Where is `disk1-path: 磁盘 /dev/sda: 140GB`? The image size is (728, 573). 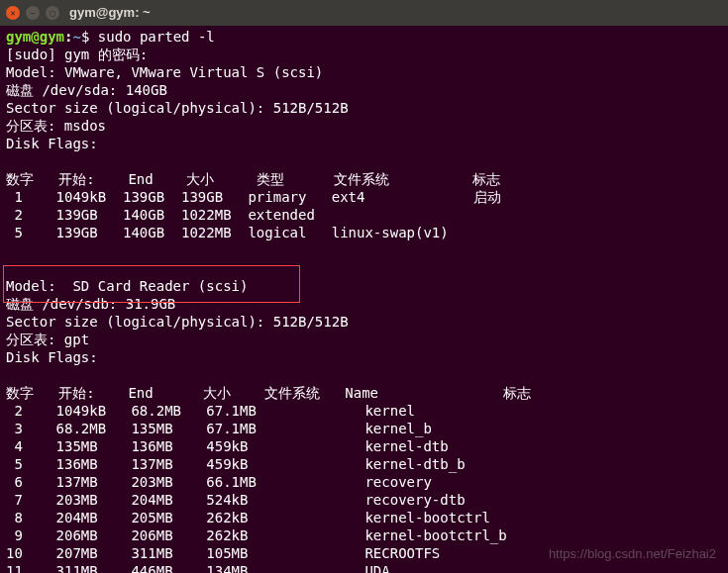
disk1-path: 磁盘 /dev/sda: 140GB is located at coordinates (364, 90).